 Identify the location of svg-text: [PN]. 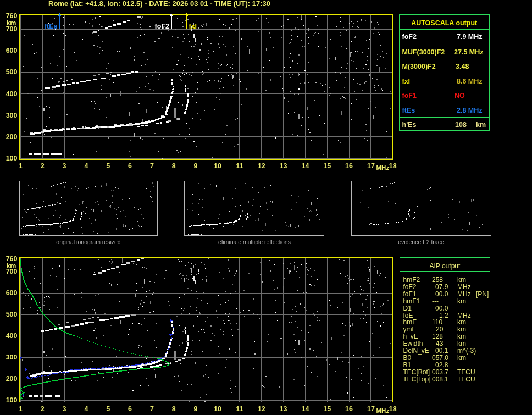
(483, 294).